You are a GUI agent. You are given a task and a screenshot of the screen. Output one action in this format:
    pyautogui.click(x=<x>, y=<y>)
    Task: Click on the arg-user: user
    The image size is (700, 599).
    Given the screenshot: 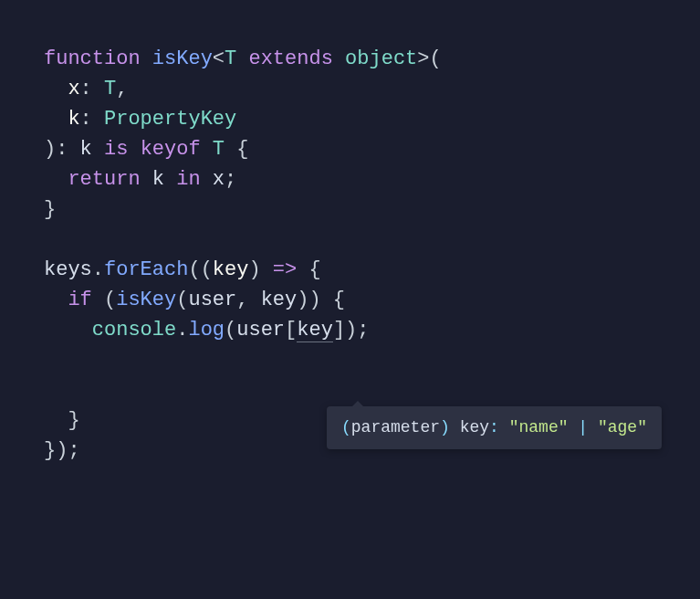 What is the action you would take?
    pyautogui.click(x=212, y=300)
    